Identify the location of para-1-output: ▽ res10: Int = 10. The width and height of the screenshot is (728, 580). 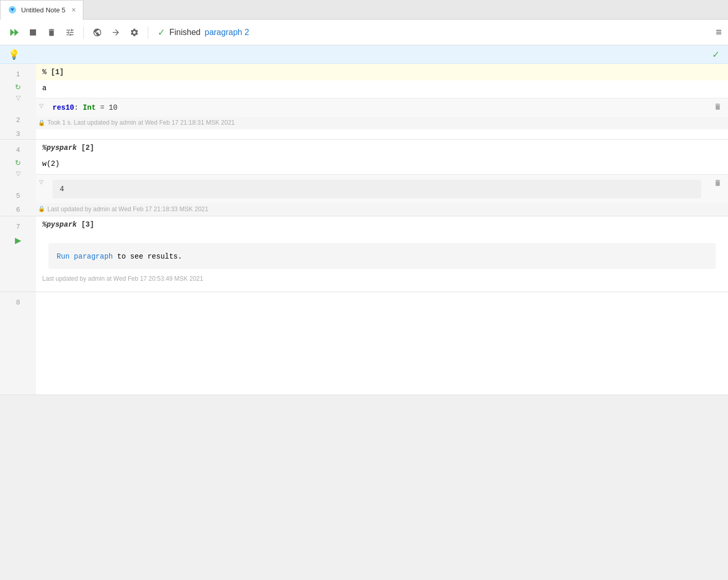
(382, 107).